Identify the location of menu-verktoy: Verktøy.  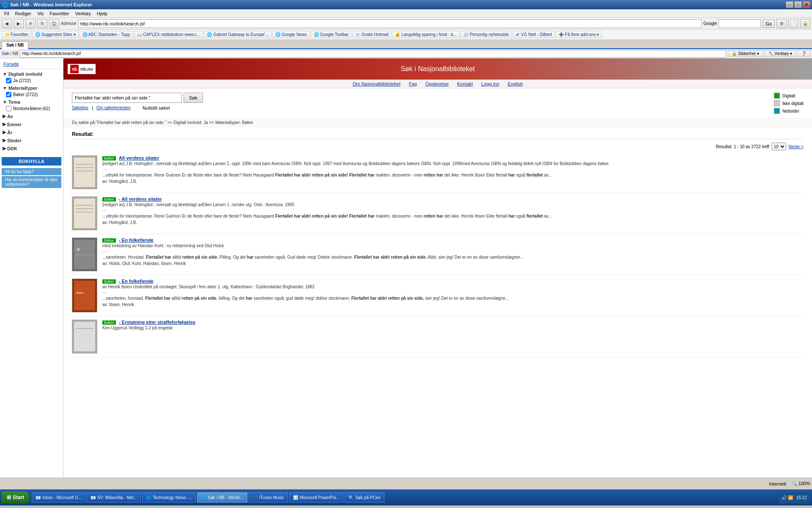
(83, 14).